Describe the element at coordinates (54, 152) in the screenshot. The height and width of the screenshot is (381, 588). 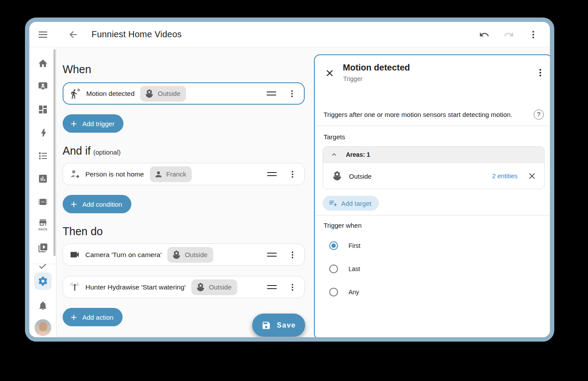
I see `sidebar-scrollbar` at that location.